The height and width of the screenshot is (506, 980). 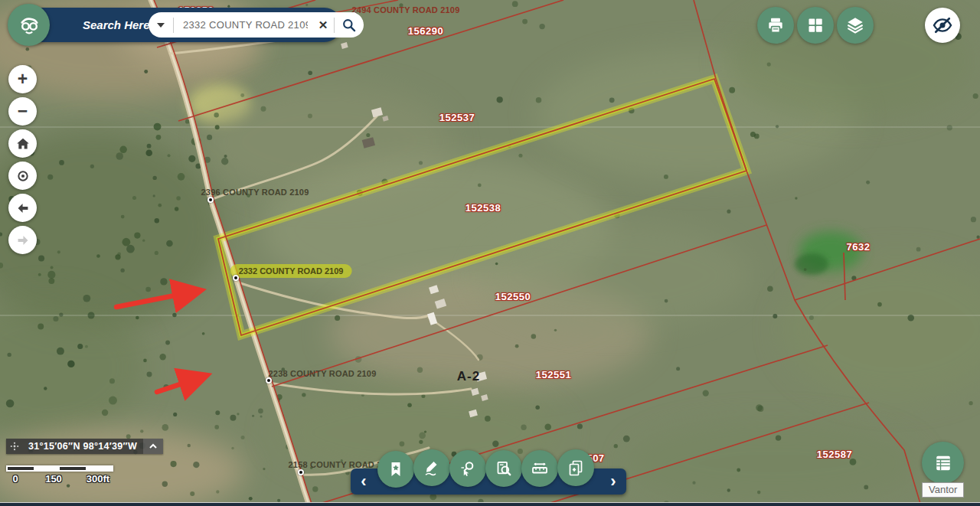 What do you see at coordinates (859, 246) in the screenshot?
I see `map-label-7632: 7632` at bounding box center [859, 246].